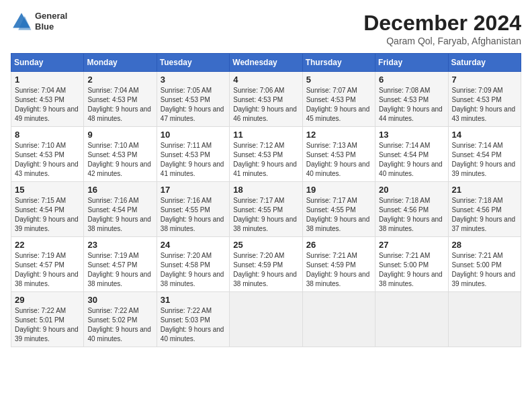 The image size is (532, 411). I want to click on day-number: 19, so click(339, 189).